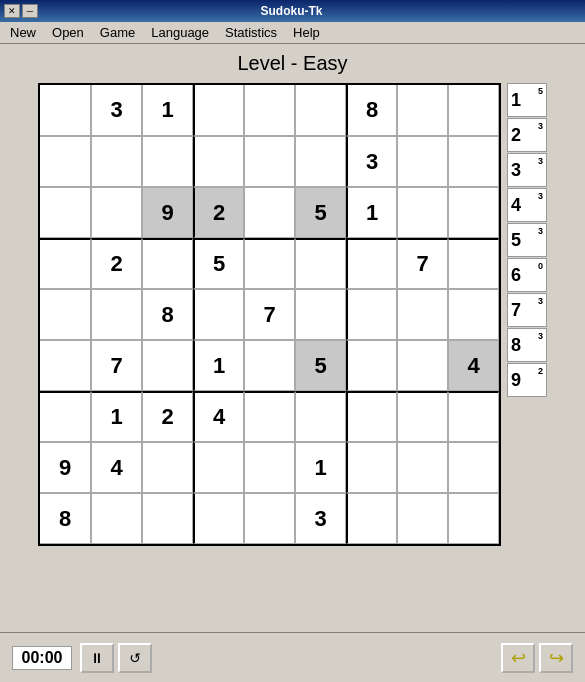 The height and width of the screenshot is (682, 585). Describe the element at coordinates (116, 468) in the screenshot. I see `cell-7-1: 4` at that location.